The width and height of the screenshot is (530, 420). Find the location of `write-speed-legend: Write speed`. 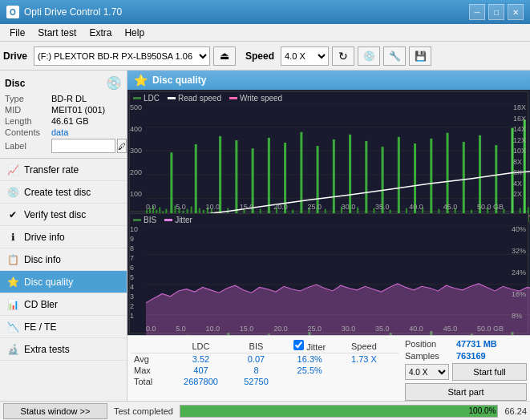

write-speed-legend: Write speed is located at coordinates (256, 98).